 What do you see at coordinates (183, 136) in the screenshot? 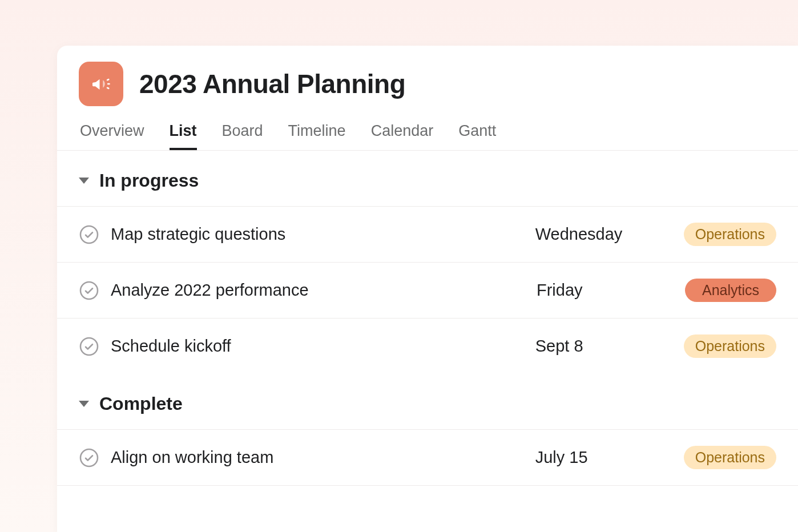
I see `tab-list: List` at bounding box center [183, 136].